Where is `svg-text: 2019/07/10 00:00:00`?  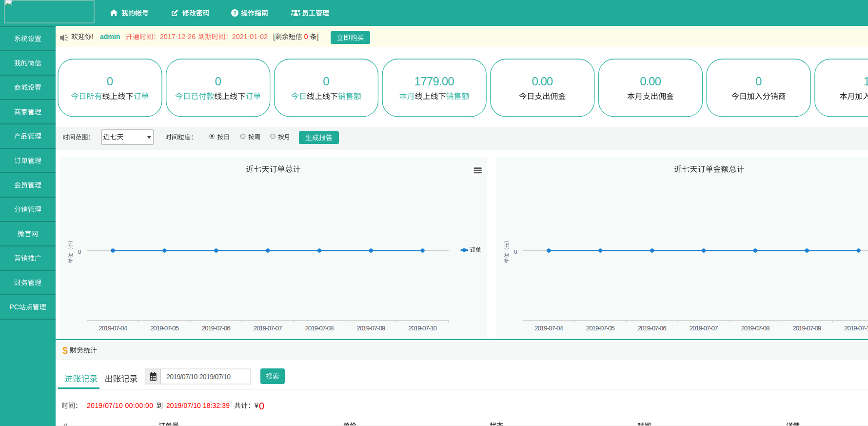 svg-text: 2019/07/10 00:00:00 is located at coordinates (120, 406).